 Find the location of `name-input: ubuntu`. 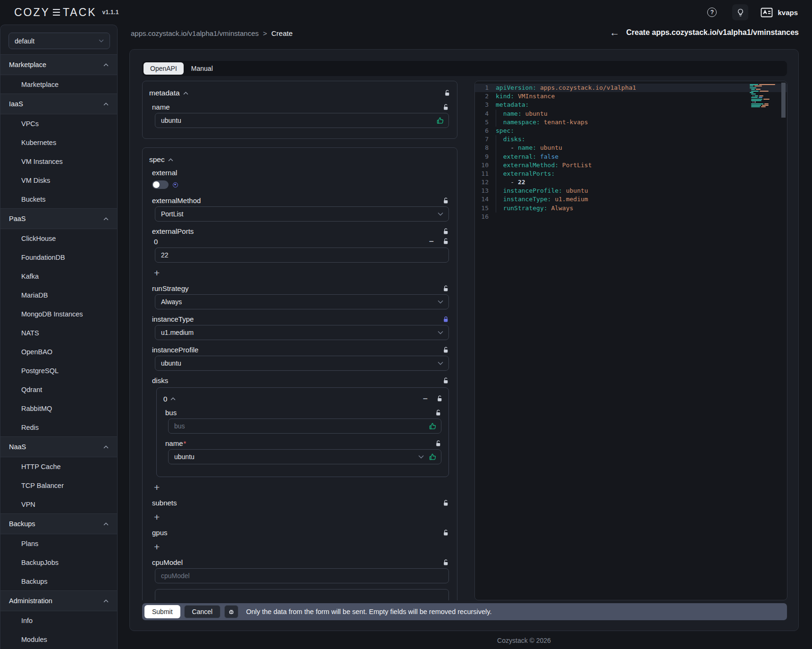

name-input: ubuntu is located at coordinates (302, 120).